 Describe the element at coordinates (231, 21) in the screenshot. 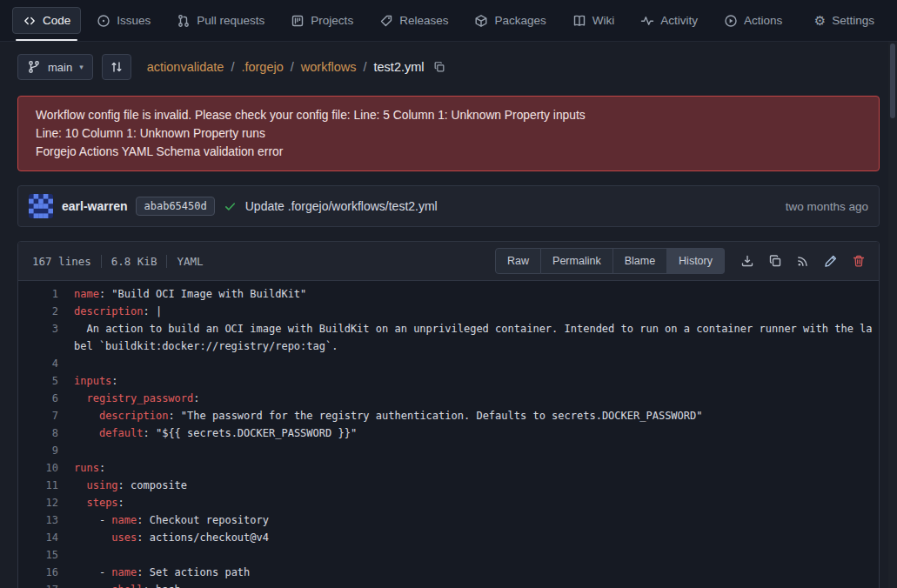

I see `tab-pull-requests-label: Pull requests` at that location.